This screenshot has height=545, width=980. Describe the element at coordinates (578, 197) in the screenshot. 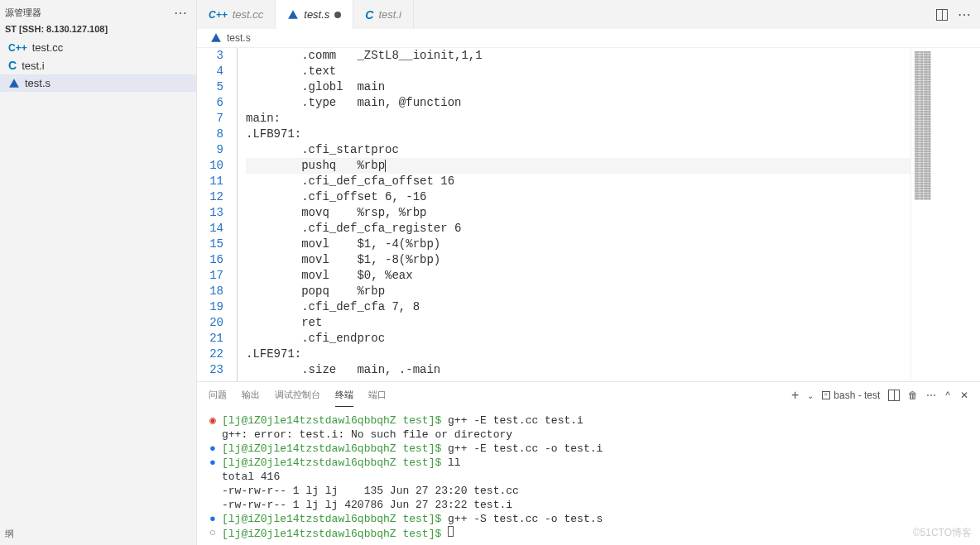

I see `code-line: .cfi_offset 6, -16` at that location.